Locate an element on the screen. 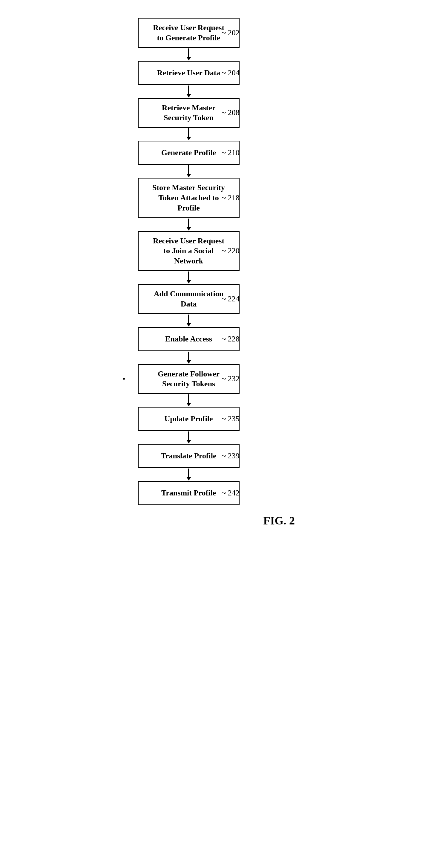 This screenshot has width=437, height=868. step-204-label: 204 is located at coordinates (231, 73).